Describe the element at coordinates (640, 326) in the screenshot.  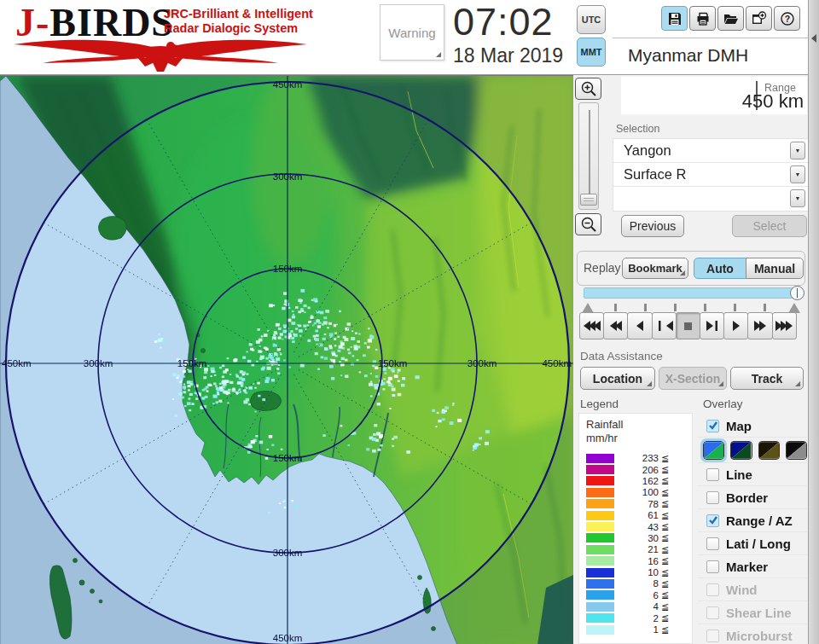
I see `back-icon` at that location.